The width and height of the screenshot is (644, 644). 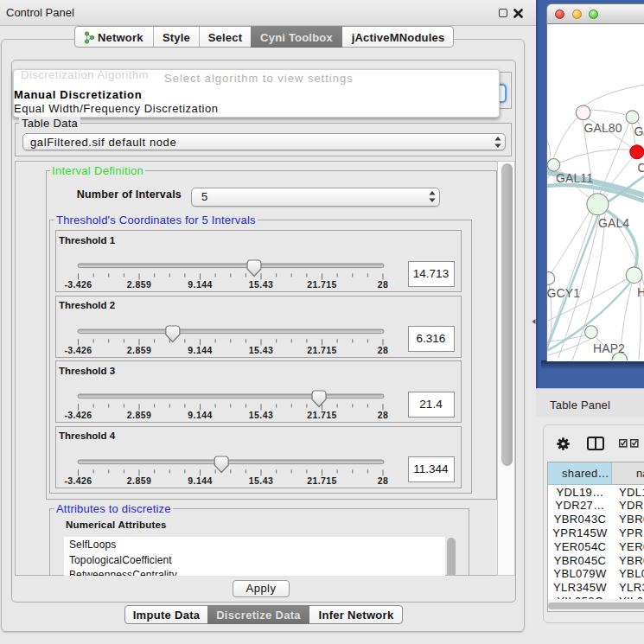 What do you see at coordinates (641, 168) in the screenshot?
I see `svg-text: C` at bounding box center [641, 168].